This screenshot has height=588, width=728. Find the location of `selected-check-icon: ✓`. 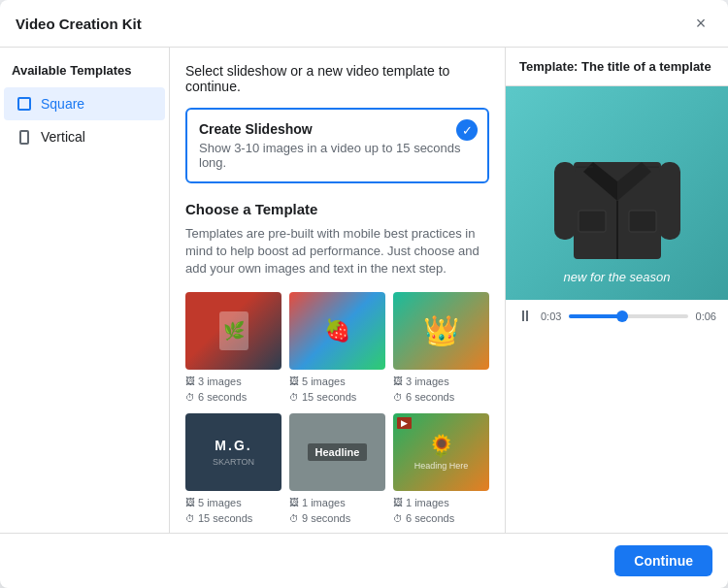

selected-check-icon: ✓ is located at coordinates (467, 130).